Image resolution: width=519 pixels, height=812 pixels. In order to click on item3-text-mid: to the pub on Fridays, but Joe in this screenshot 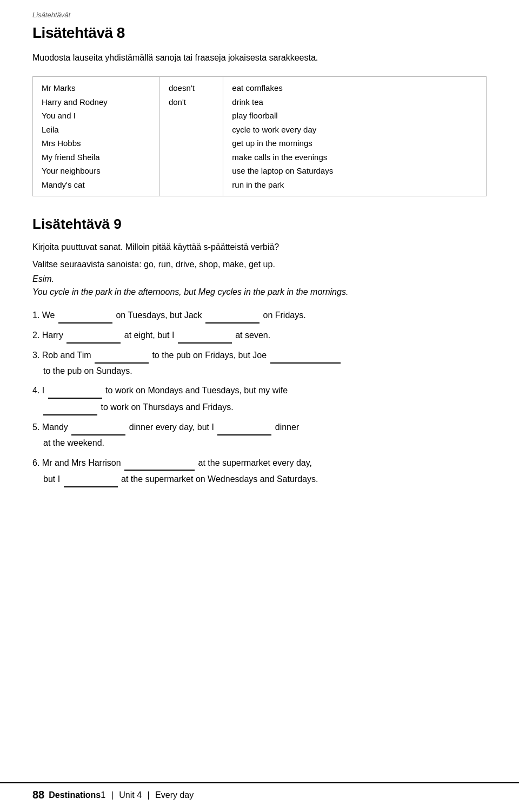, I will do `click(210, 355)`.